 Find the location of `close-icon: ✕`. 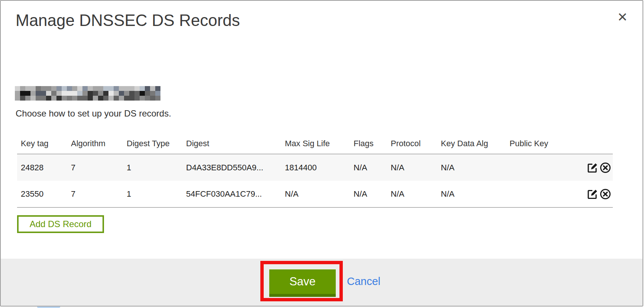

close-icon: ✕ is located at coordinates (622, 17).